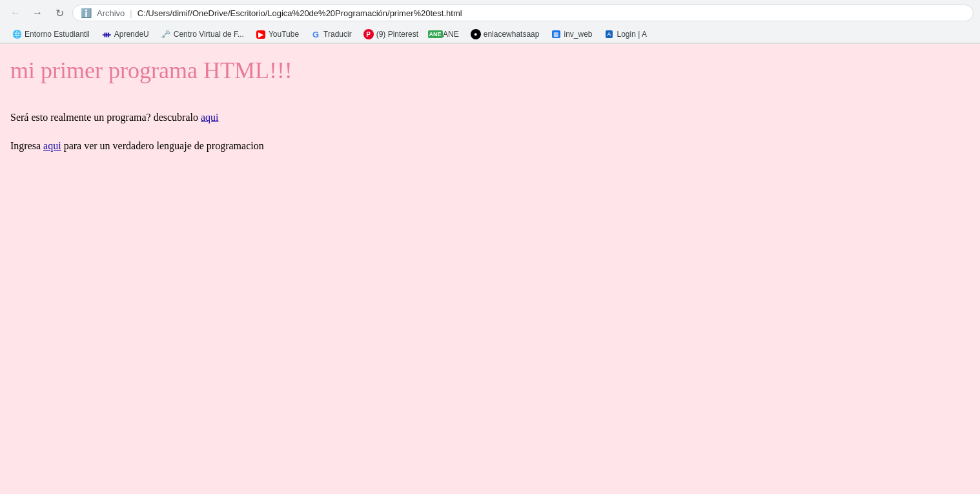 The height and width of the screenshot is (502, 980). Describe the element at coordinates (490, 118) in the screenshot. I see `paragraph-1: Será esto realmente un programa? descubr…` at that location.